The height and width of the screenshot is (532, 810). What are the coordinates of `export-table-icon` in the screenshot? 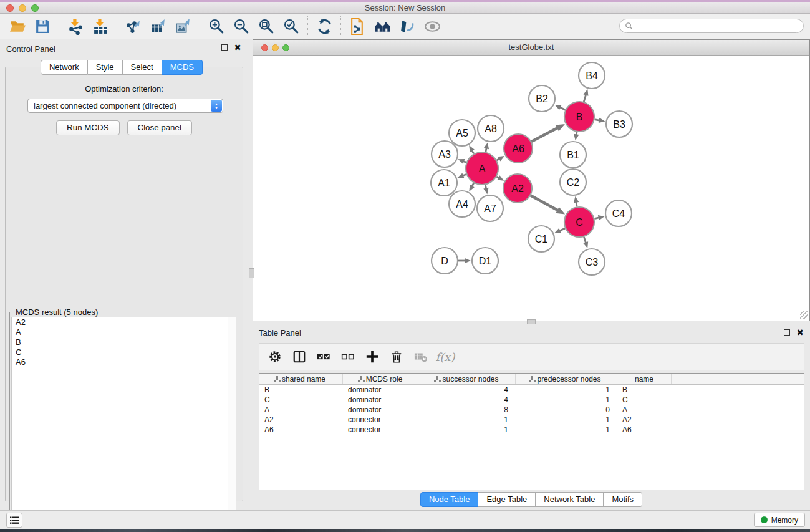 It's located at (158, 26).